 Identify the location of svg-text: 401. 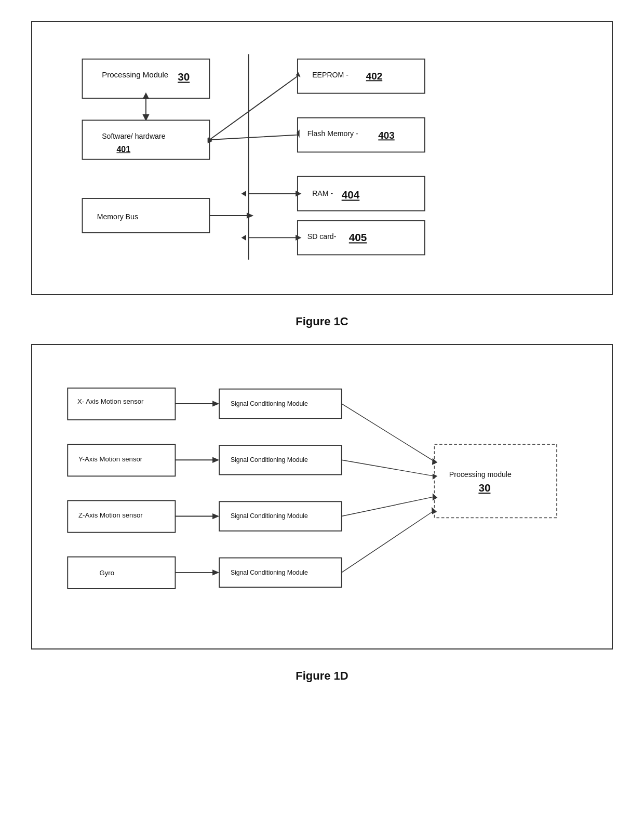
(124, 150).